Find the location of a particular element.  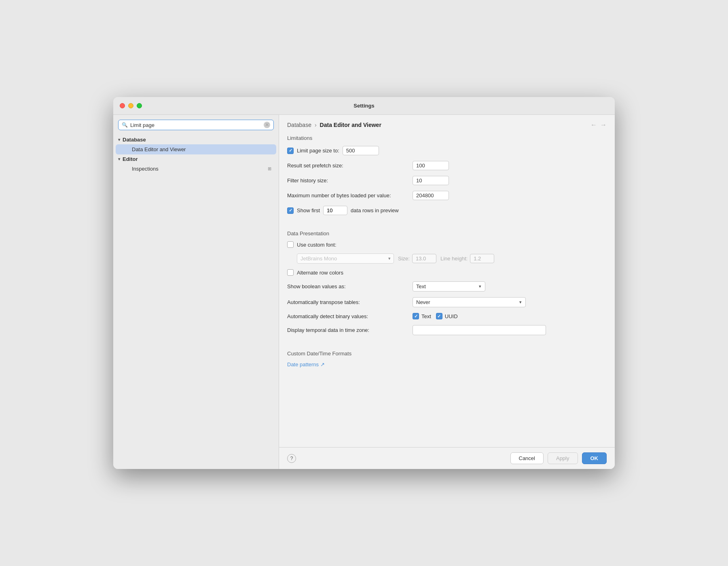

help-button: ? is located at coordinates (292, 458).